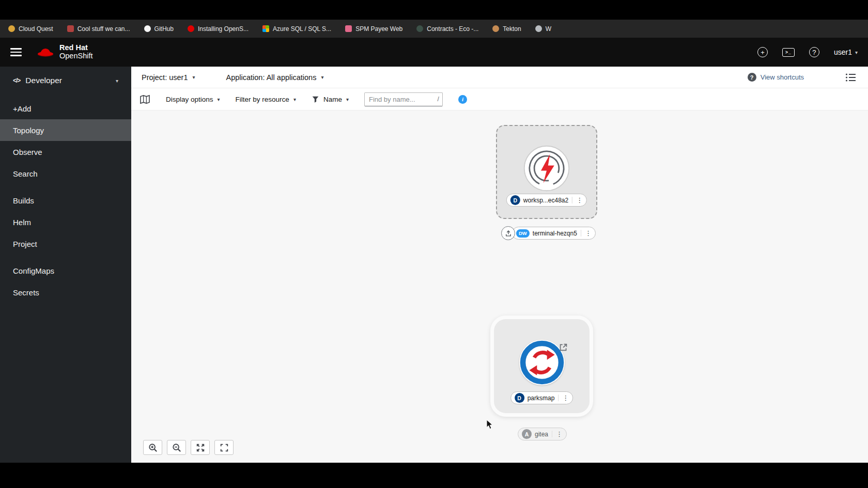  What do you see at coordinates (104, 29) in the screenshot?
I see `bookmark-label: Cool stuff we can...` at bounding box center [104, 29].